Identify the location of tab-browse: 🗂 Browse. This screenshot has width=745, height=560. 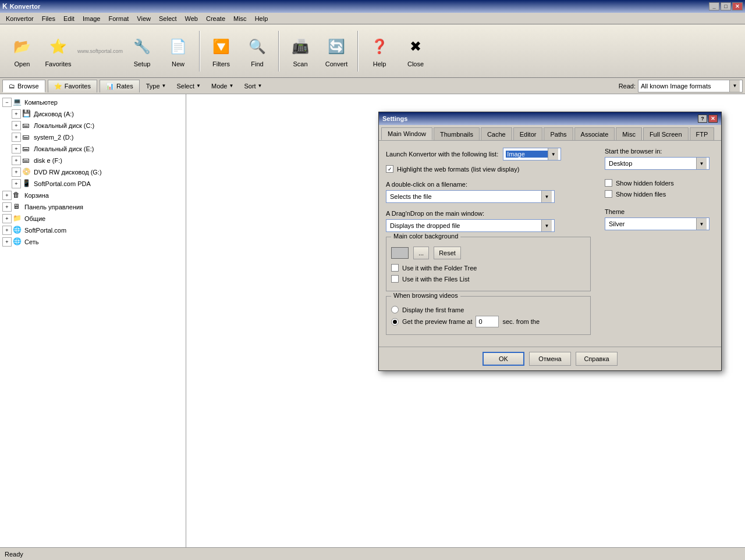
(24, 86).